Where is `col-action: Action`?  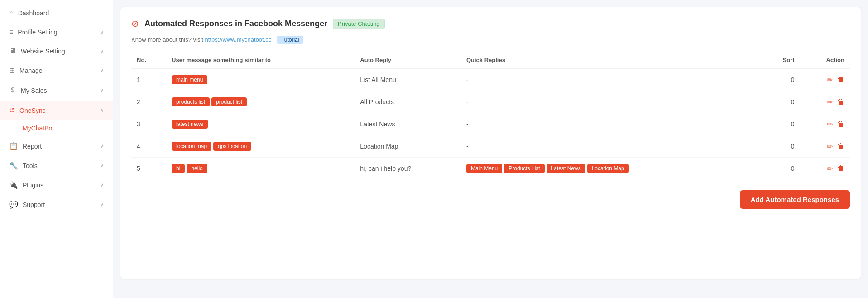 col-action: Action is located at coordinates (825, 60).